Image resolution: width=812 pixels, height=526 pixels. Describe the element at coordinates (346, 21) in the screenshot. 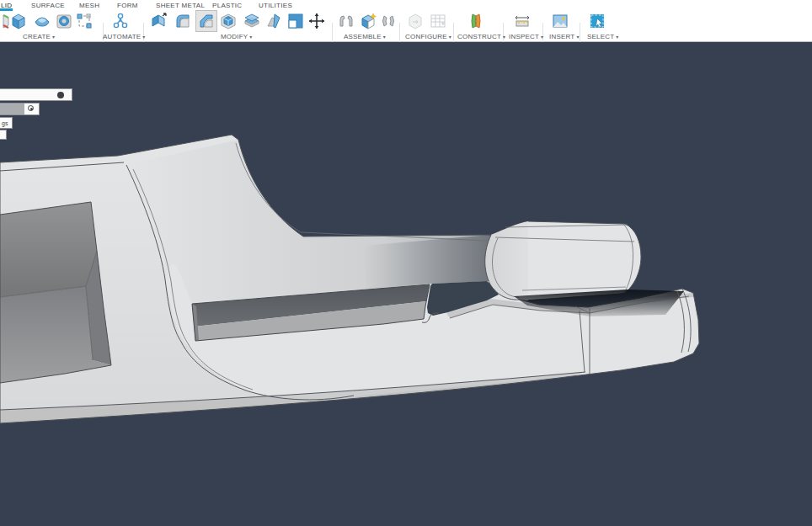

I see `joint-icon` at that location.